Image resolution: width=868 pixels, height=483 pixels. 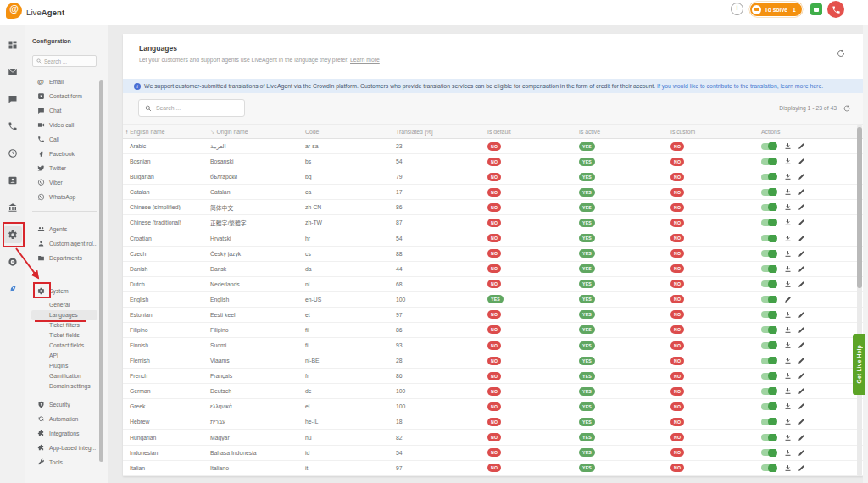 What do you see at coordinates (64, 356) in the screenshot?
I see `sidebar-subitem-api: API` at bounding box center [64, 356].